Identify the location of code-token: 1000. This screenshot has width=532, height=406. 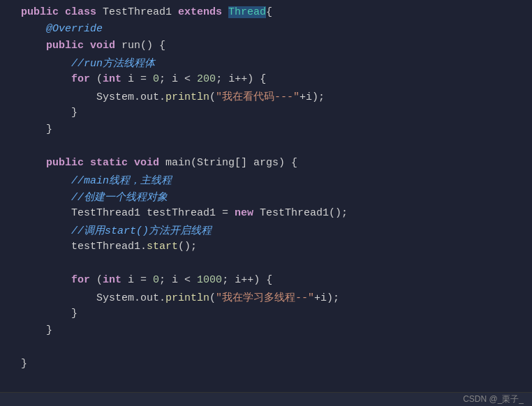
(209, 280).